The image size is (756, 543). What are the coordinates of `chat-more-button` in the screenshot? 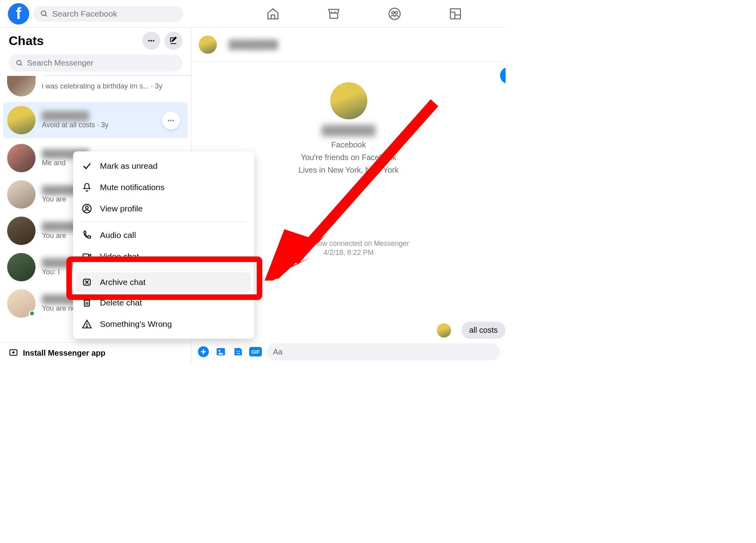 It's located at (171, 121).